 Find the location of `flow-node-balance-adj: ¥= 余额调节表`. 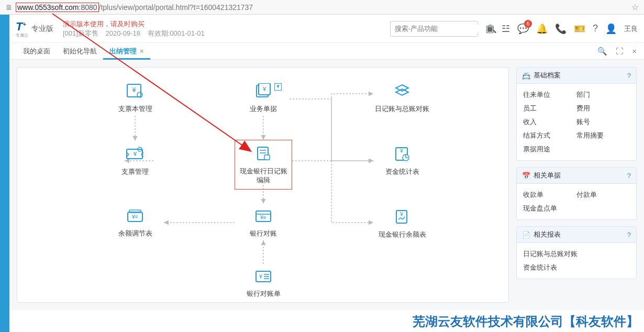

flow-node-balance-adj: ¥= 余额调节表 is located at coordinates (135, 224).